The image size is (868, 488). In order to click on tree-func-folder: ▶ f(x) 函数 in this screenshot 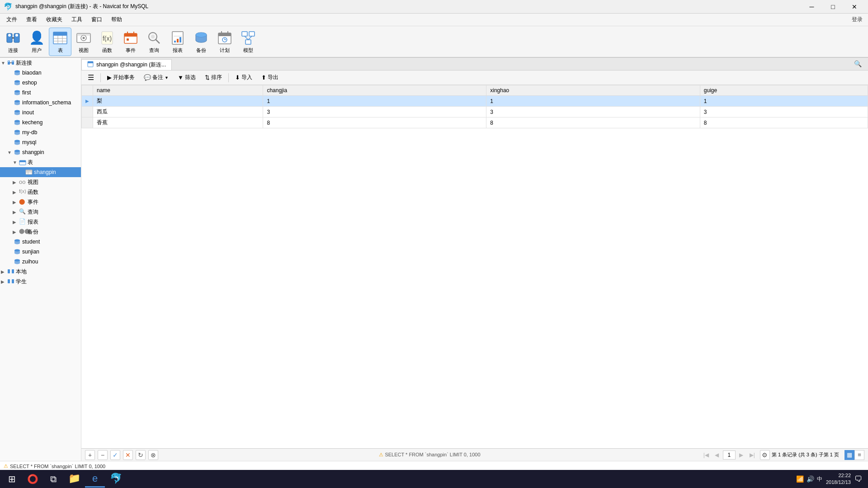, I will do `click(41, 192)`.